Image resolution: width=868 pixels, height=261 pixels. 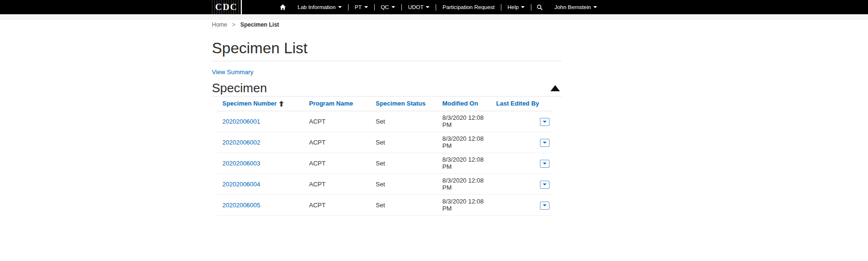 I want to click on navbar-shadow-band, so click(x=434, y=17).